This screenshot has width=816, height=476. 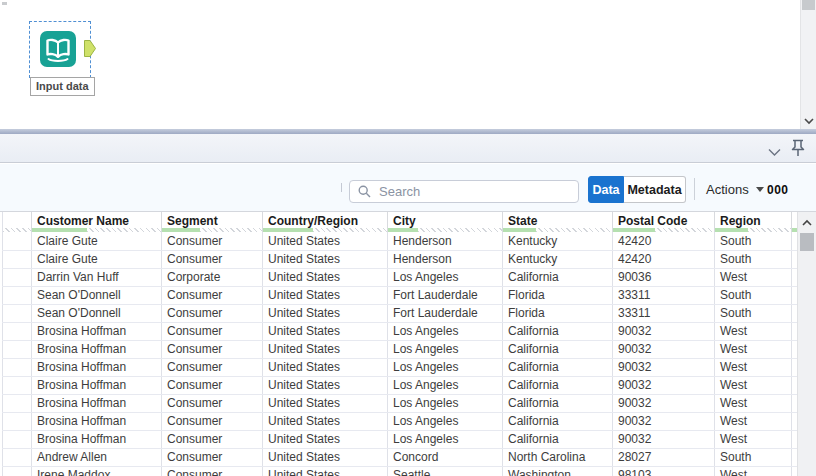 What do you see at coordinates (97, 457) in the screenshot?
I see `cell: Andrew Allen` at bounding box center [97, 457].